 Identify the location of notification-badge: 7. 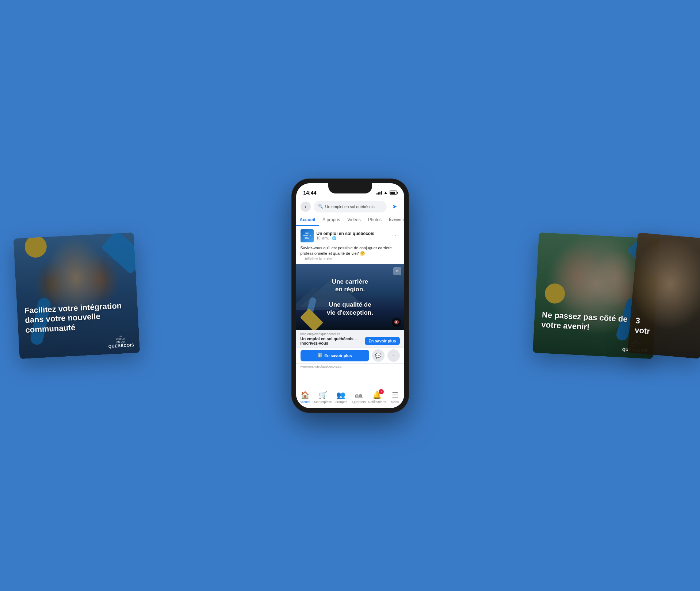
(381, 392).